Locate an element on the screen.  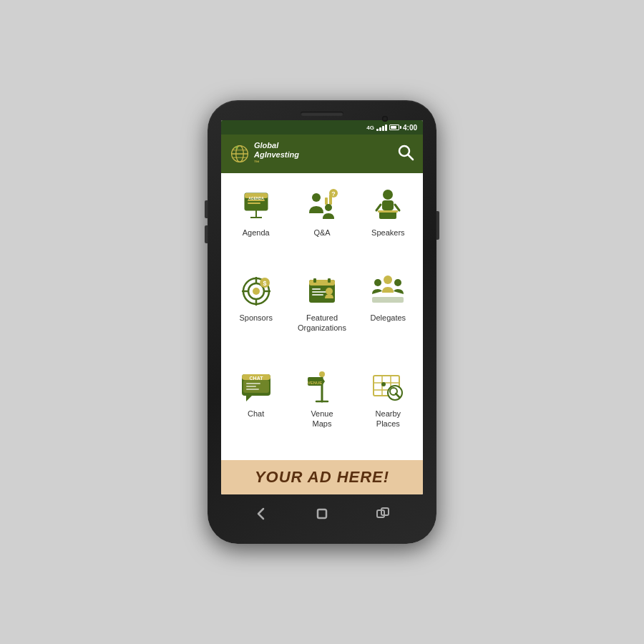
grid-item-chat: CHAT Chat is located at coordinates (256, 407).